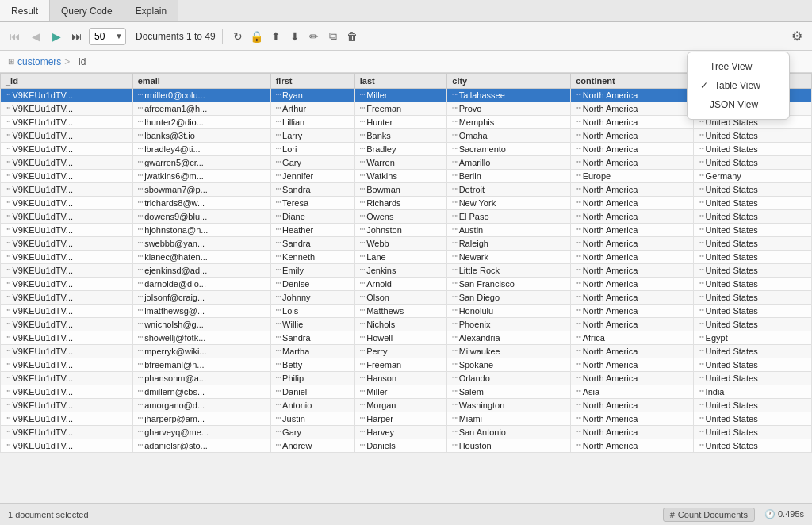 The height and width of the screenshot is (525, 812). I want to click on view-options-button: ⚙, so click(797, 36).